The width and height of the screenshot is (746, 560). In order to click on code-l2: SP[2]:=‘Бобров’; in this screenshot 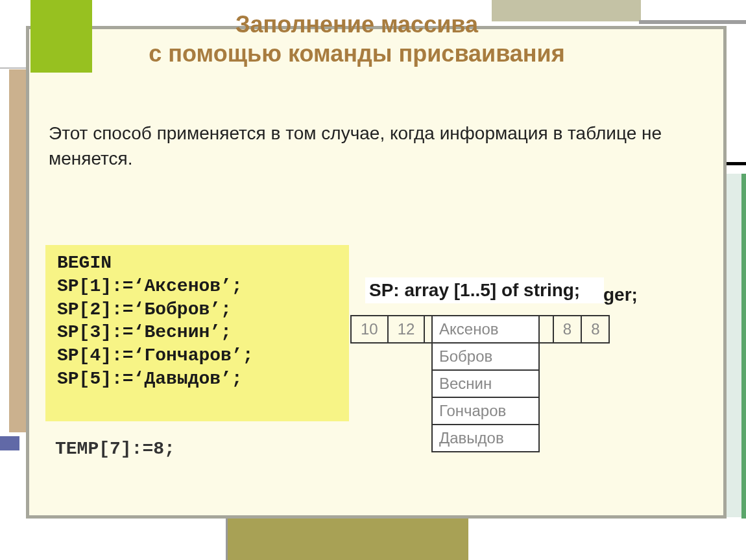, I will do `click(144, 310)`.